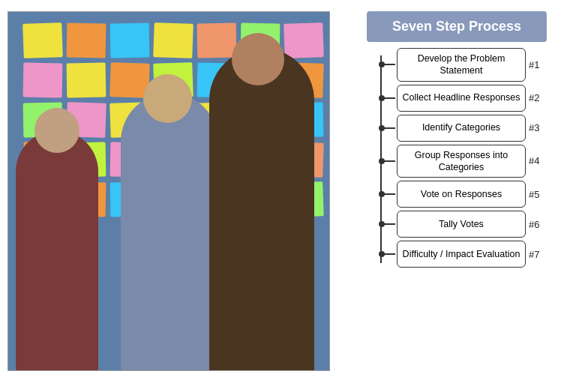 This screenshot has height=392, width=576. Describe the element at coordinates (461, 98) in the screenshot. I see `step-box-2: Collect Headline Responses` at that location.